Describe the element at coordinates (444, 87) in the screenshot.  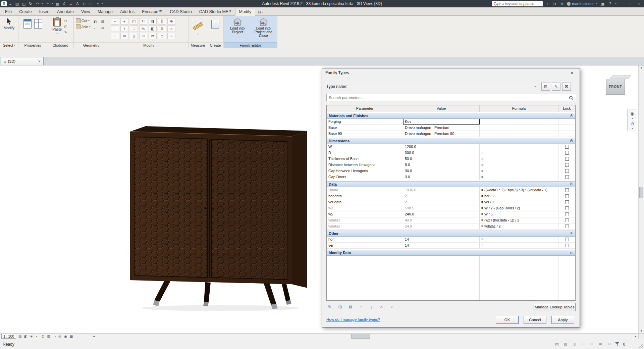
I see `type-name-combobox: ▾` at that location.